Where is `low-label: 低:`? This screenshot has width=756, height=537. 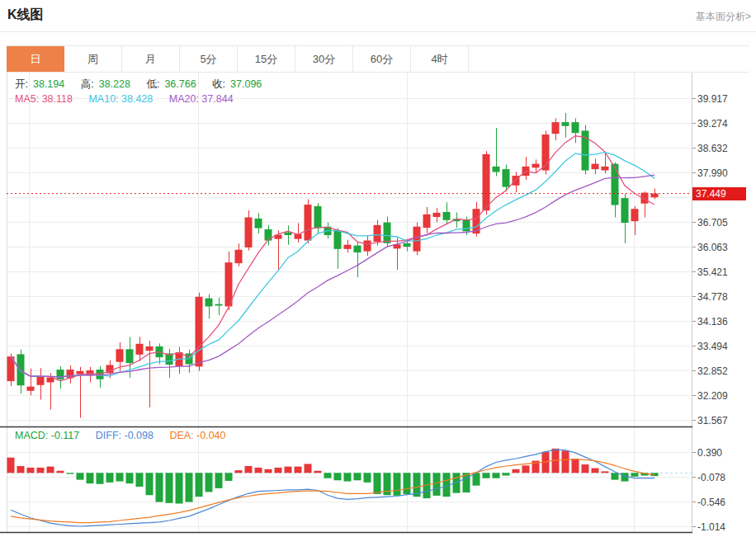 low-label: 低: is located at coordinates (153, 84).